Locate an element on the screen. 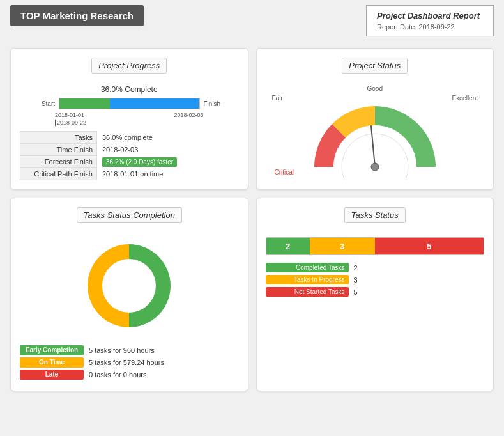 This screenshot has height=436, width=504. stat-value-forecastfinish: 36.2% (2.0 Days) faster is located at coordinates (168, 162).